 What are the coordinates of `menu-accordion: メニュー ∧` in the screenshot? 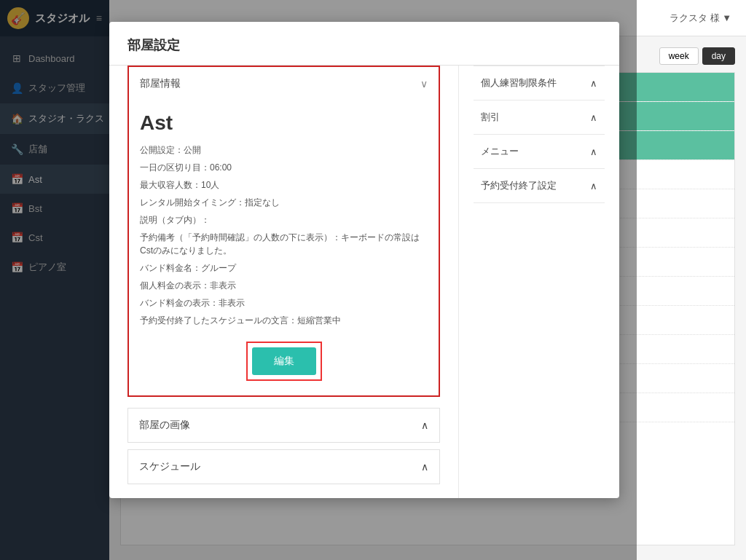 It's located at (539, 151).